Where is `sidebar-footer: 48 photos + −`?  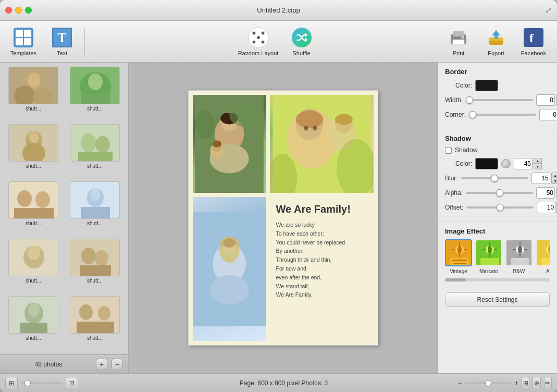
sidebar-footer: 48 photos + − is located at coordinates (64, 364).